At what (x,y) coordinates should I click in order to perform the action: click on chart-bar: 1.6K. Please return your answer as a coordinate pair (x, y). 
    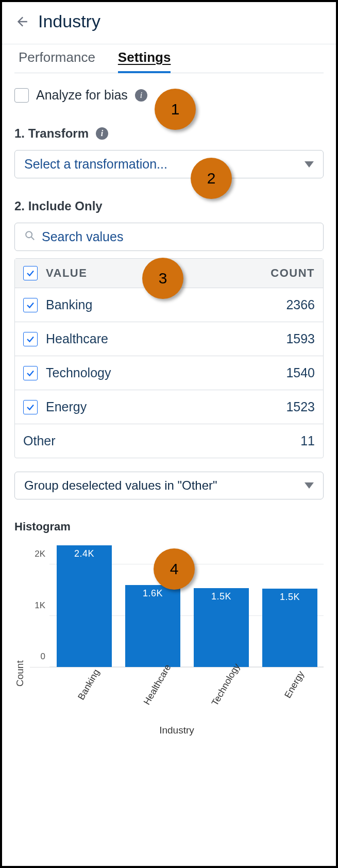
    Looking at the image, I should click on (153, 626).